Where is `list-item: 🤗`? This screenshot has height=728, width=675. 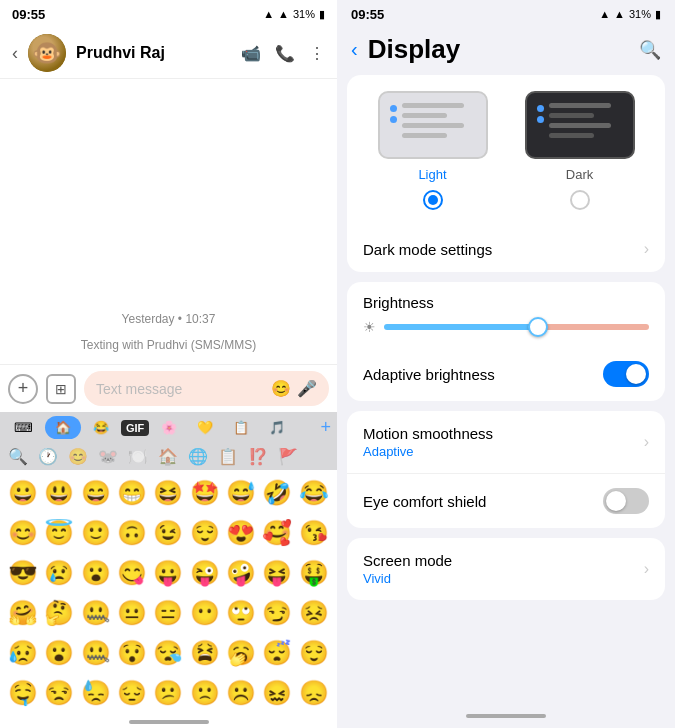
list-item: 🤗 is located at coordinates (23, 613).